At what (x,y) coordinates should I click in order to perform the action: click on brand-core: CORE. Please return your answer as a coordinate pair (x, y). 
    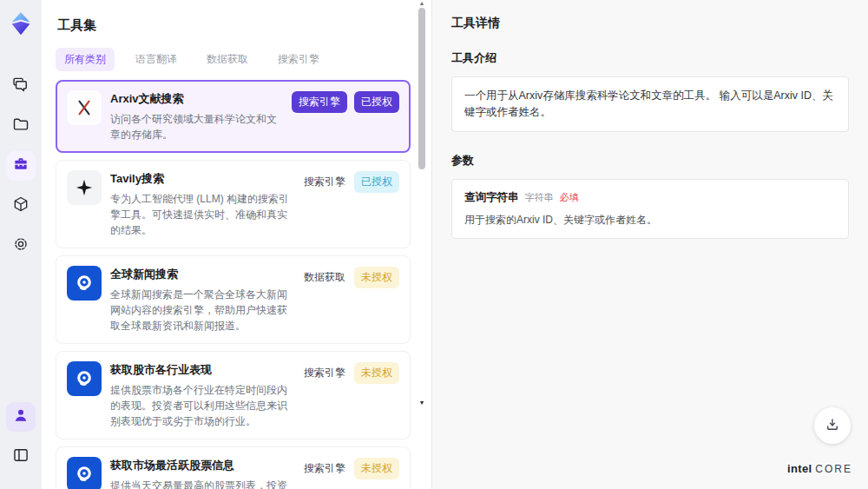
    Looking at the image, I should click on (833, 469).